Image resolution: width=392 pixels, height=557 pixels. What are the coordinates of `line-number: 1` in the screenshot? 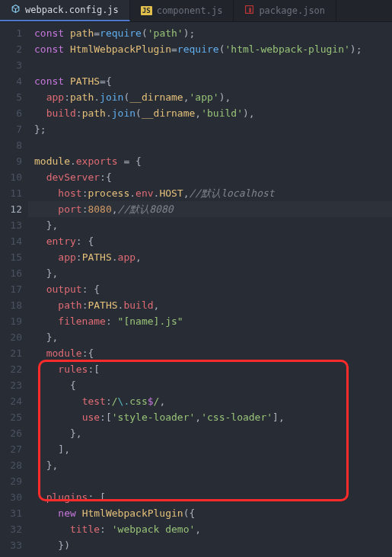 It's located at (14, 34).